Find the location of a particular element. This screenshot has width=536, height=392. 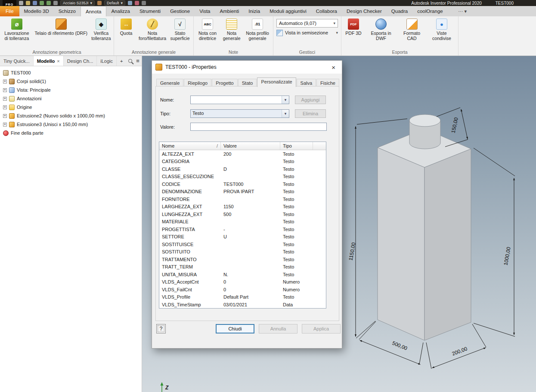

model-box is located at coordinates (424, 227).